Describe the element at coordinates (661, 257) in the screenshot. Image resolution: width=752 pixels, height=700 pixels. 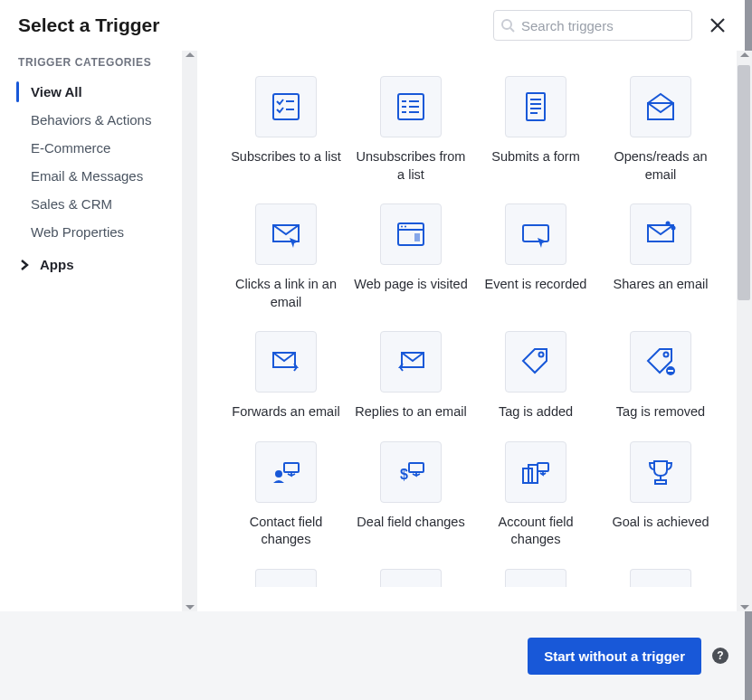
I see `trigger-item: Shares an email` at that location.